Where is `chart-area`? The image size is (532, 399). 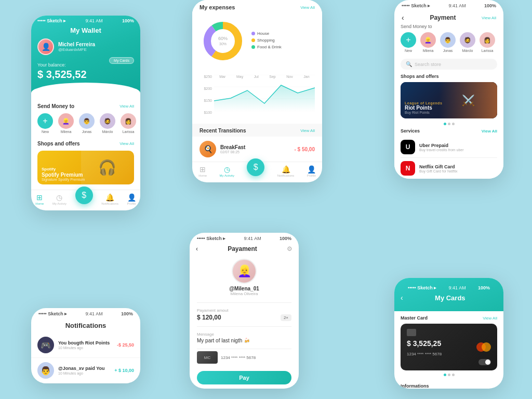 chart-area is located at coordinates (264, 95).